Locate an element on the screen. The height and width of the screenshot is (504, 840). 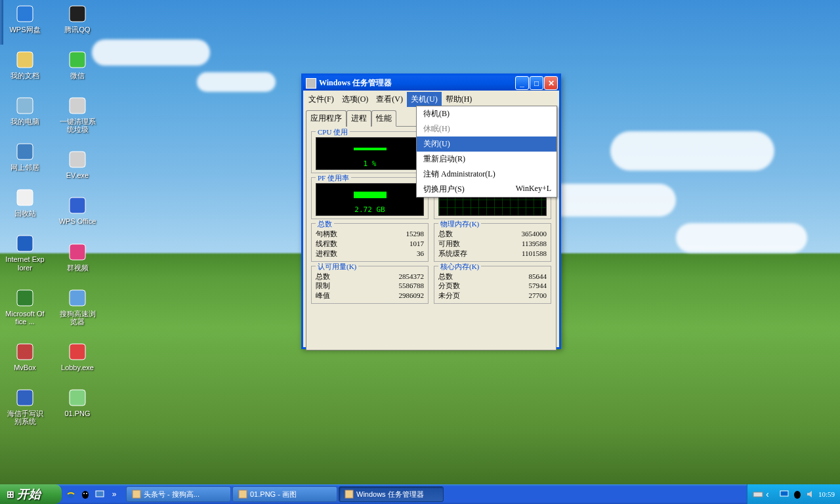
tab-应用程序: 应用程序 is located at coordinates (326, 118).